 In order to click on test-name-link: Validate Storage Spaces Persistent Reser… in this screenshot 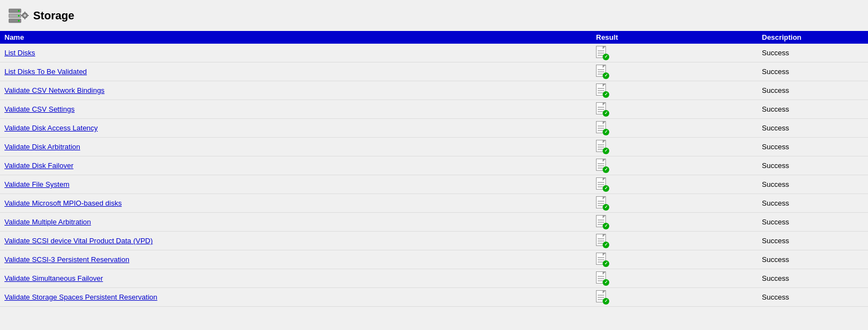, I will do `click(81, 297)`.